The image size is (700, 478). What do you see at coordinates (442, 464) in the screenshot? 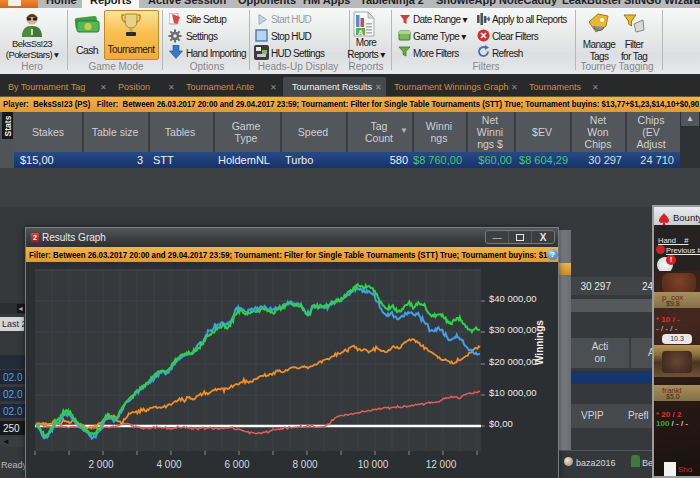
I see `svg-text: 12 000` at bounding box center [442, 464].